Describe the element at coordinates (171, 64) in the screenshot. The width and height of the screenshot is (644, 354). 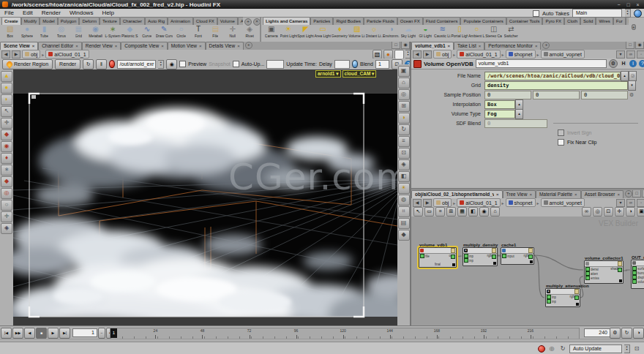
I see `snapshot-icon: ◉` at that location.